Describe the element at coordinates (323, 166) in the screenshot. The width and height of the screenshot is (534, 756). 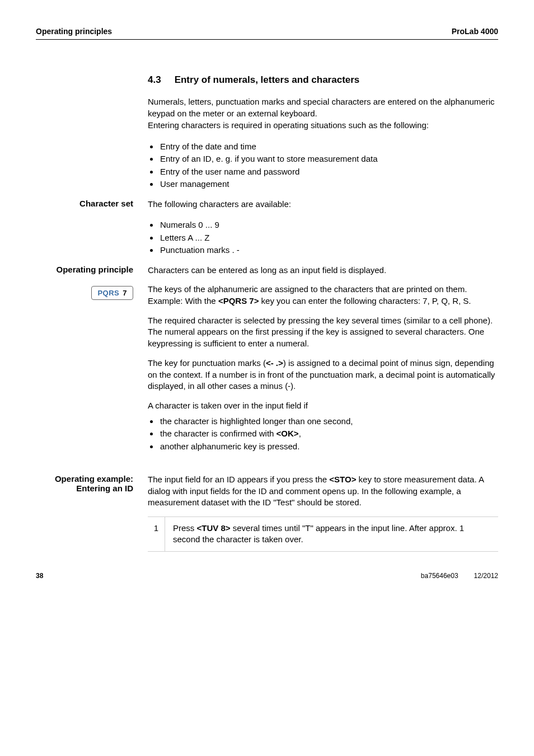
I see `intro-bullet-list: Entry of the date and time Entry of an I…` at that location.